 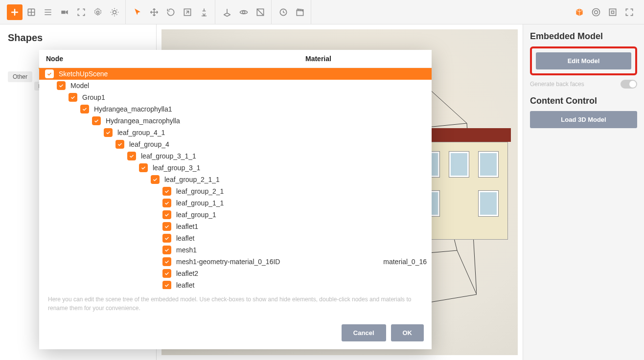 I want to click on tree-node-label: Model, so click(x=80, y=86).